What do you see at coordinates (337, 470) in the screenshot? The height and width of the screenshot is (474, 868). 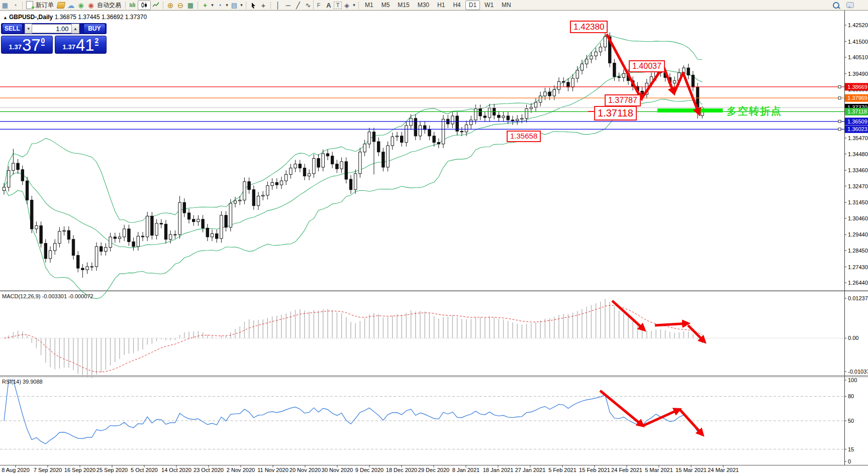 I see `time-axis-label: 30 Nov 2020` at bounding box center [337, 470].